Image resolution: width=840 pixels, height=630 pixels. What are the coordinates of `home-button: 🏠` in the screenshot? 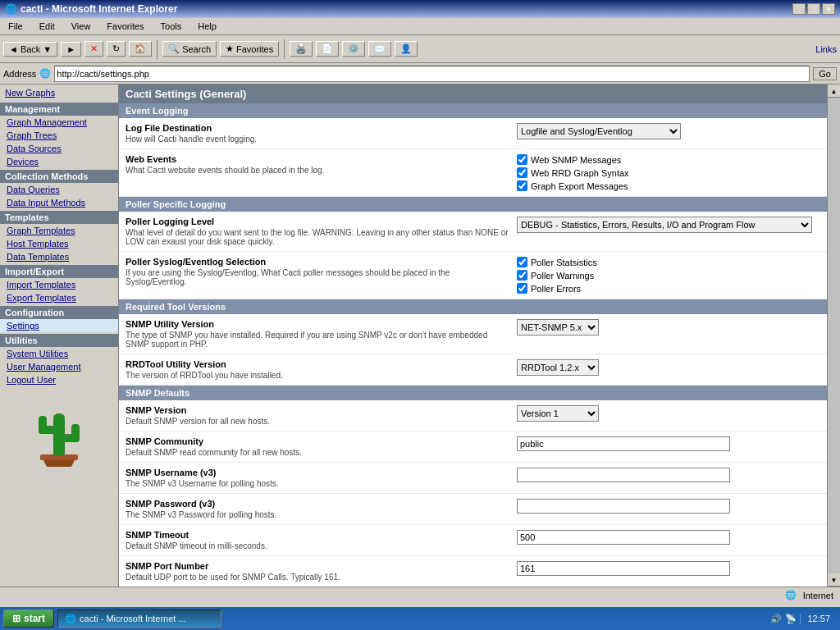 It's located at (140, 49).